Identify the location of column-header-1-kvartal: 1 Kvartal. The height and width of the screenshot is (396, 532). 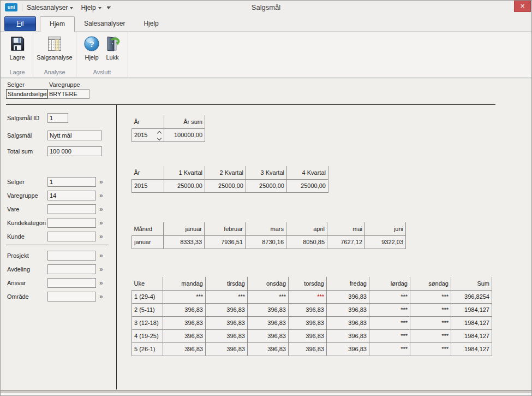
(184, 173).